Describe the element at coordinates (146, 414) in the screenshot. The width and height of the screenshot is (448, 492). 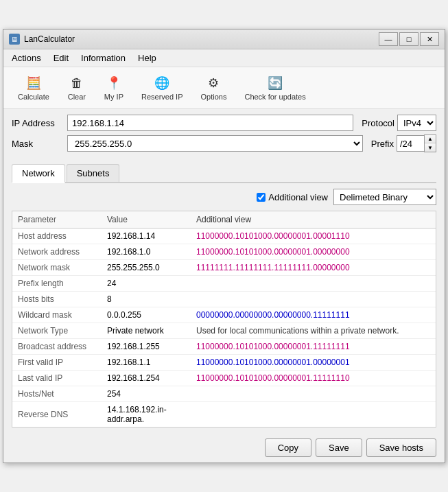
I see `cell-value: 14.1.168.192.in-addr.arpa.` at that location.